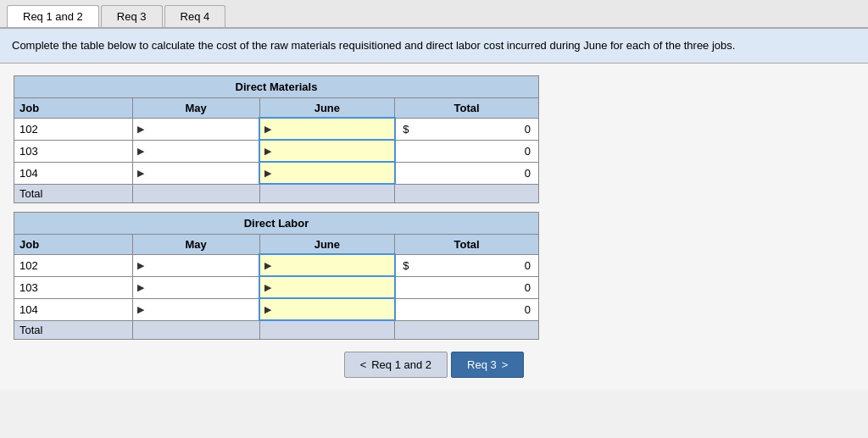 The width and height of the screenshot is (868, 438). Describe the element at coordinates (200, 310) in the screenshot. I see `dl-row-2-may-input` at that location.